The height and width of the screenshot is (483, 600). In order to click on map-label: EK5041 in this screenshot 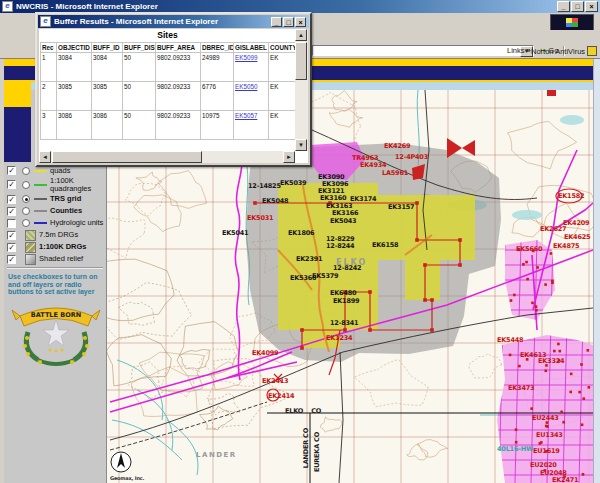, I will do `click(235, 234)`.